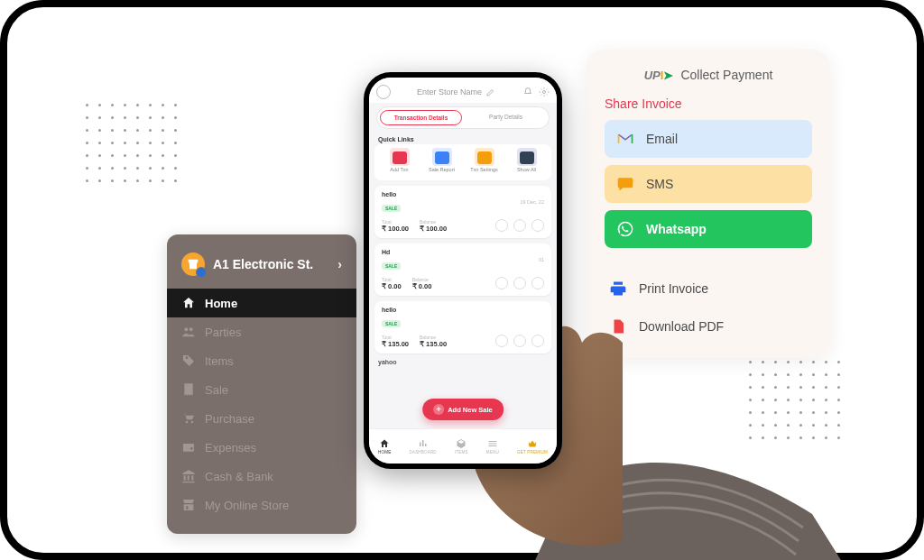 Image resolution: width=924 pixels, height=560 pixels. What do you see at coordinates (221, 303) in the screenshot?
I see `sidebar-item-label: Home` at bounding box center [221, 303].